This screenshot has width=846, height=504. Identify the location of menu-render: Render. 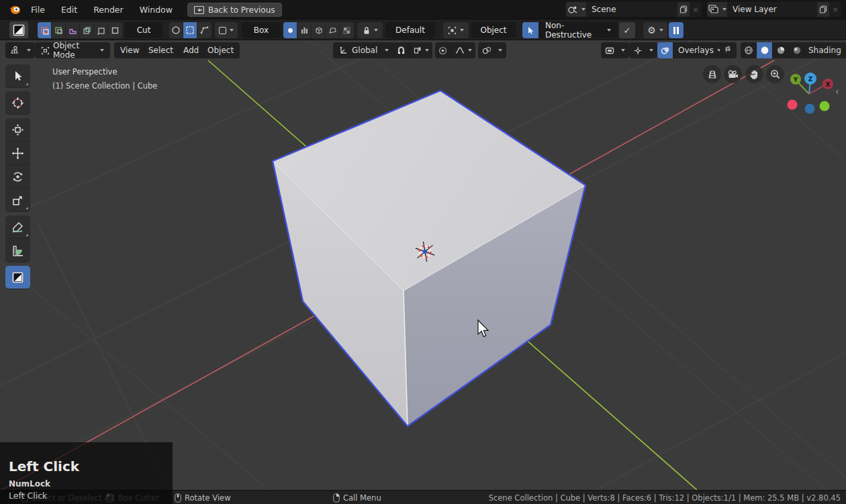
(109, 9).